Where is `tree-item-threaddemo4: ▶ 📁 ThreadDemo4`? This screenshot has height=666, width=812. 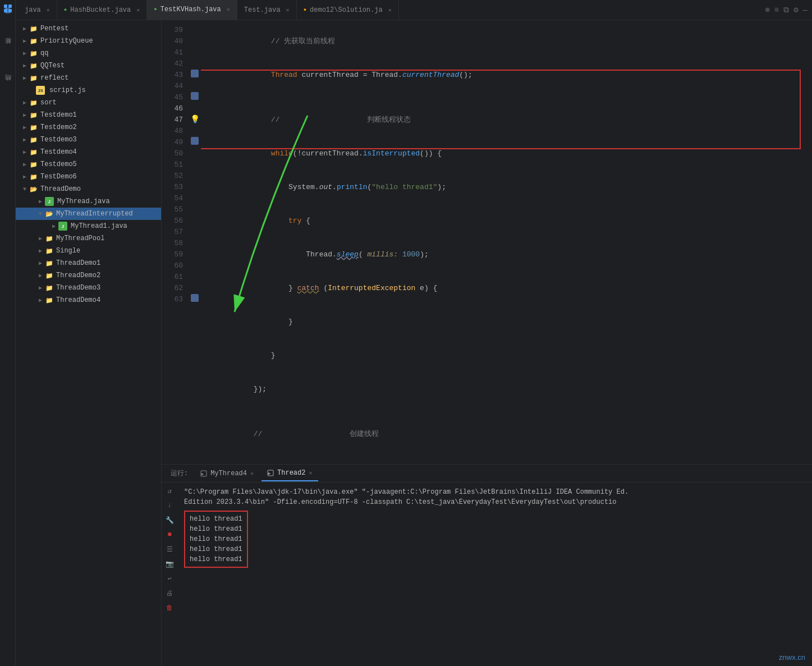
tree-item-threaddemo4: ▶ 📁 ThreadDemo4 is located at coordinates (89, 300).